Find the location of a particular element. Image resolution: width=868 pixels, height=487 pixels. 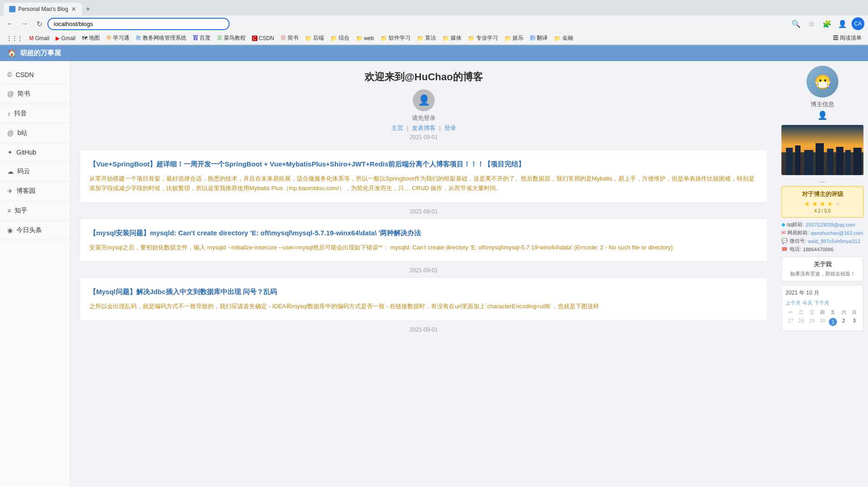

about-content: 如果没有苦途，那就去创造！ is located at coordinates (822, 274).